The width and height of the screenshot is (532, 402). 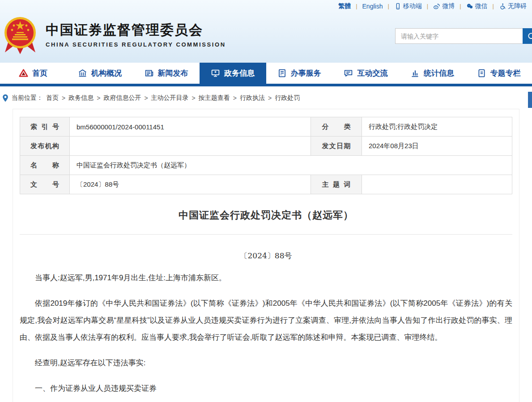 What do you see at coordinates (530, 36) in the screenshot?
I see `search-icon` at bounding box center [530, 36].